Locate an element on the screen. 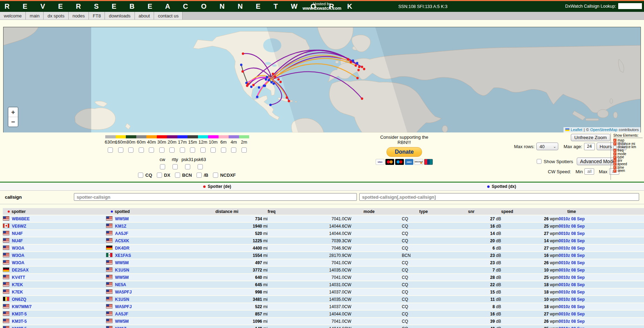  spotted-callsign-link: XE1FAS is located at coordinates (123, 255).